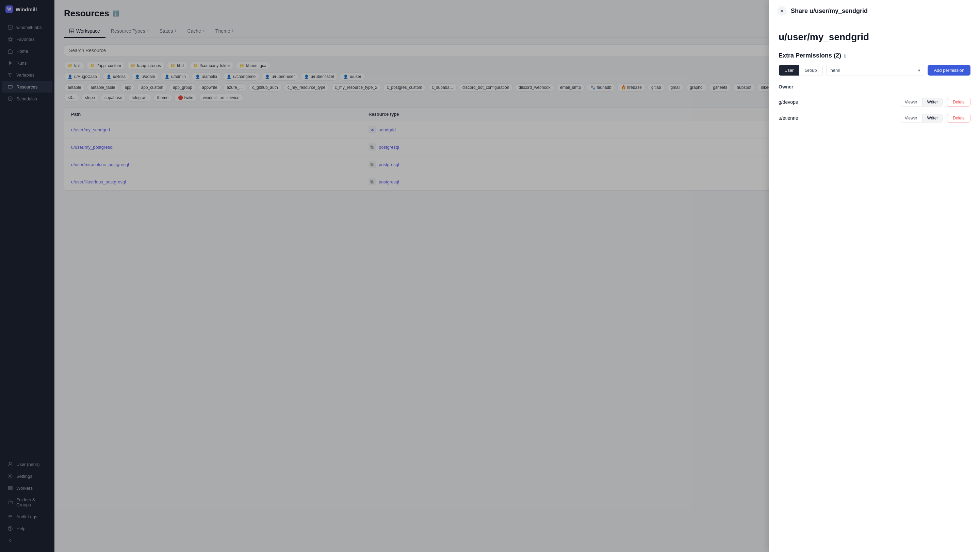 Image resolution: width=980 pixels, height=552 pixels. What do you see at coordinates (874, 56) in the screenshot?
I see `permissions-heading: Extra Permissions (2) ℹ` at bounding box center [874, 56].